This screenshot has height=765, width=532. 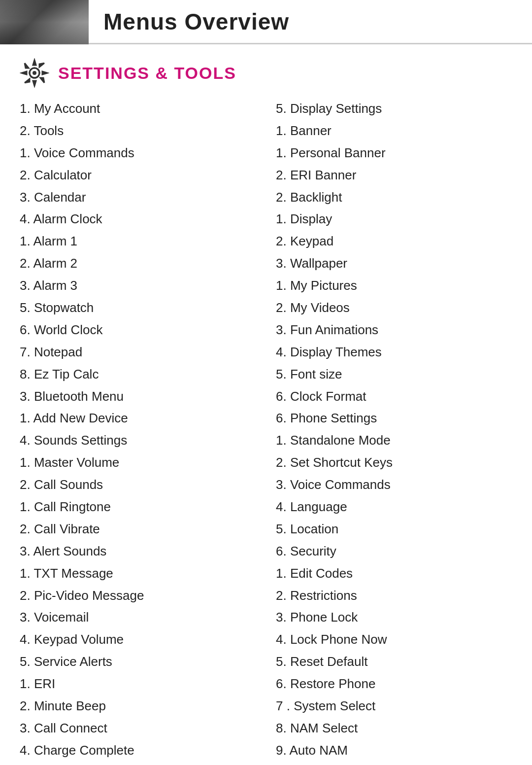 I want to click on header-title: Menus Overview, so click(x=189, y=22).